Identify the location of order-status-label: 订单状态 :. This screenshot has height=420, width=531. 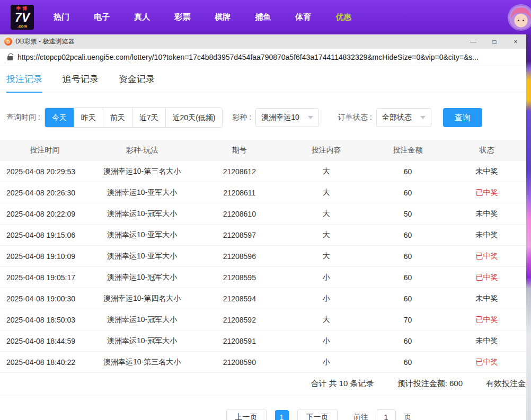
(355, 118).